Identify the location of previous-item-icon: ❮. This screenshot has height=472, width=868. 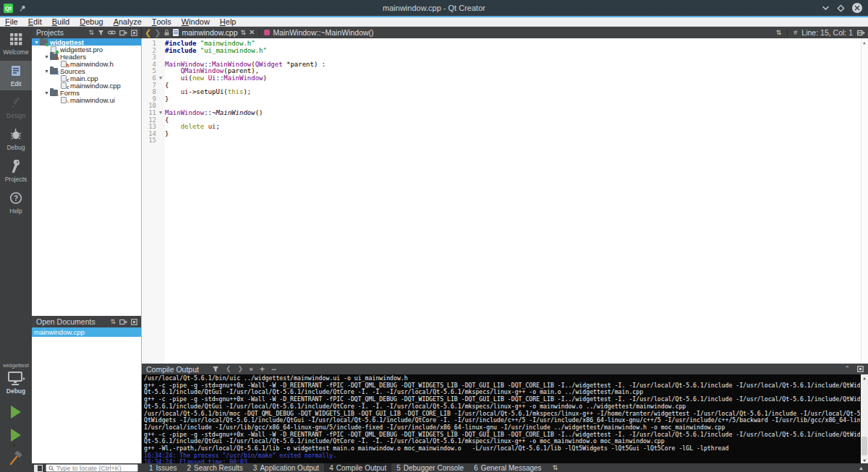
(229, 369).